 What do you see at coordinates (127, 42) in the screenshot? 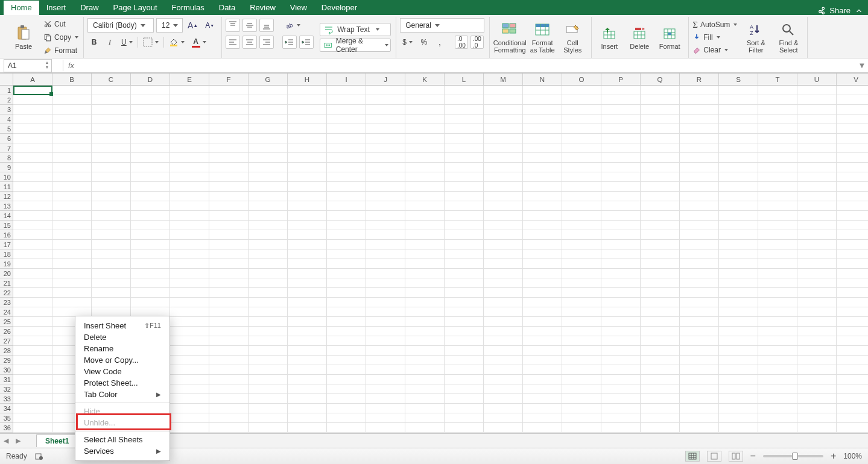
I see `underline-button: U` at bounding box center [127, 42].